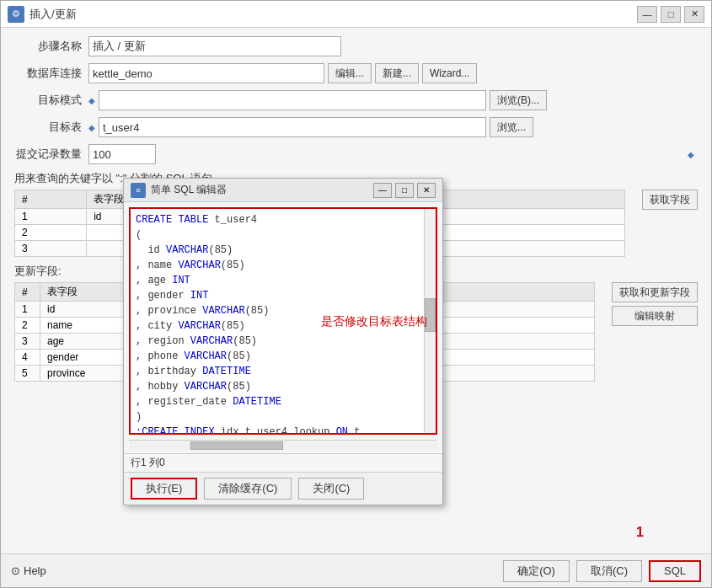 Image resolution: width=712 pixels, height=588 pixels. Describe the element at coordinates (215, 46) in the screenshot. I see `step-name-input` at that location.